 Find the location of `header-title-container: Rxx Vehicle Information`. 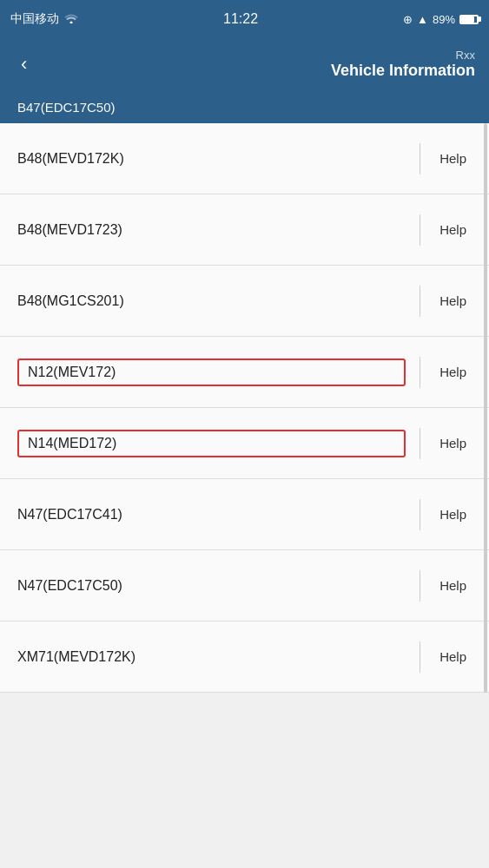

header-title-container: Rxx Vehicle Information is located at coordinates (258, 64).